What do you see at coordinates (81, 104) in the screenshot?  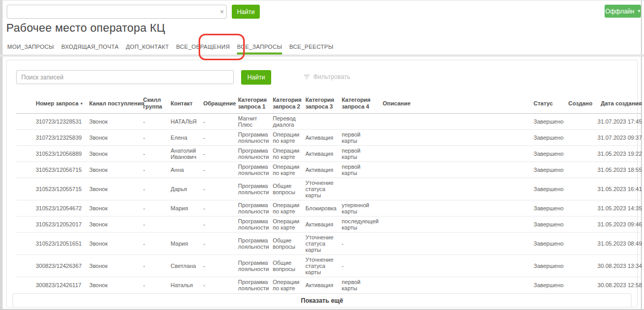 I see `sort-desc-icon: ▾` at bounding box center [81, 104].